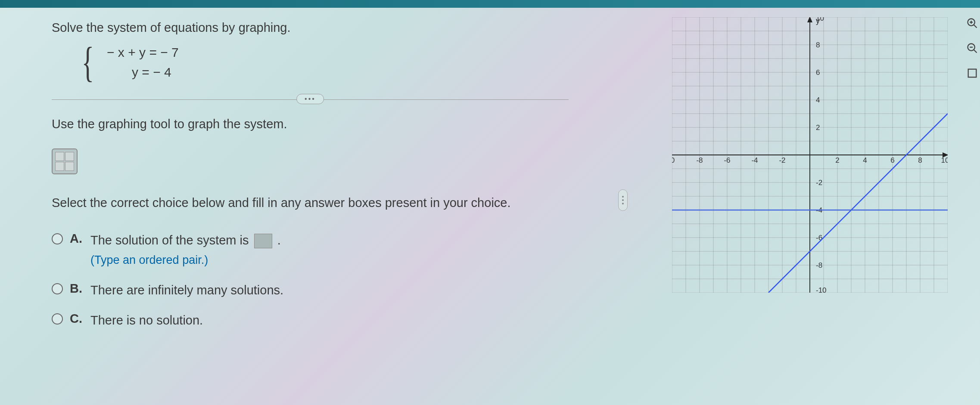  Describe the element at coordinates (972, 48) in the screenshot. I see `right-toolbar` at that location.